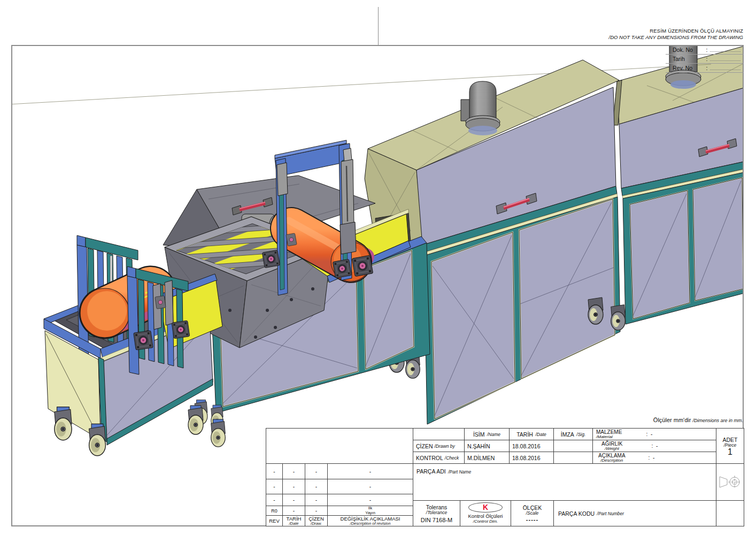 Image resolution: width=756 pixels, height=535 pixels. Describe the element at coordinates (676, 34) in the screenshot. I see `no-dimensions-note: RESİM ÜZERİNDEN ÖLÇÜ ALMAYINIZ /DO NOT T…` at that location.